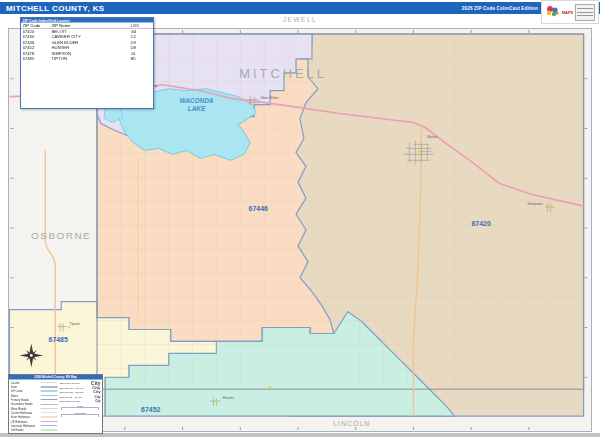 The height and width of the screenshot is (437, 600). What do you see at coordinates (34, 430) in the screenshot?
I see `legend-line-item: Toll Roads` at bounding box center [34, 430].